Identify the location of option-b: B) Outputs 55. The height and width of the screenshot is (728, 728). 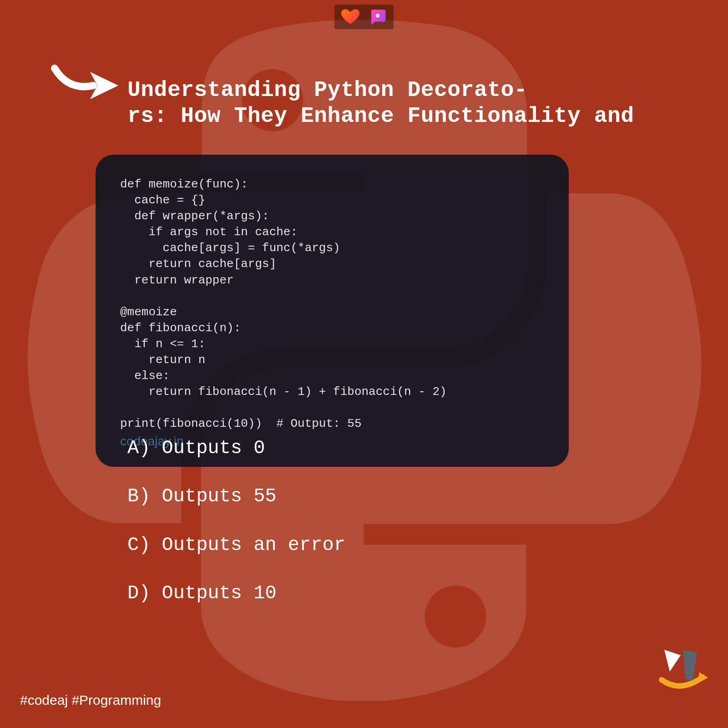
(237, 496).